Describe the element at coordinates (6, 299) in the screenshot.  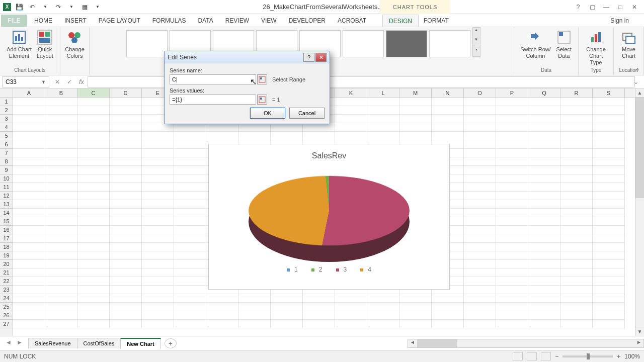
I see `row-header: 24` at that location.